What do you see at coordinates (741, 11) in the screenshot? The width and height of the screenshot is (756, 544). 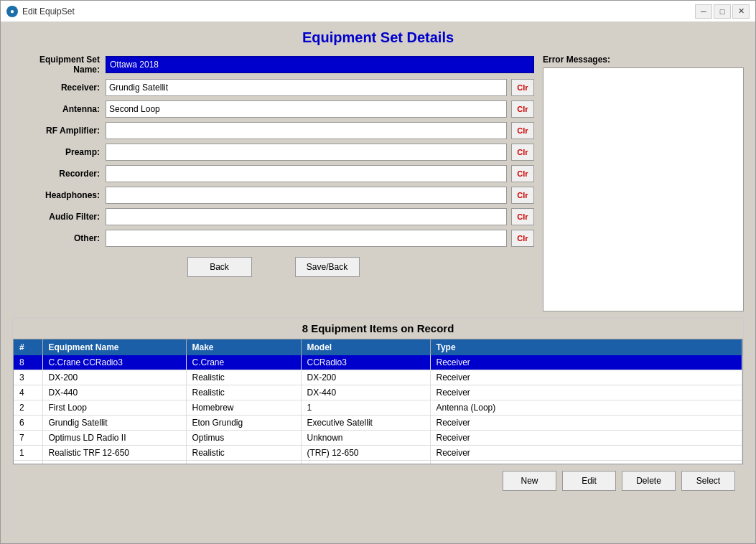 I see `close-button: ✕` at bounding box center [741, 11].